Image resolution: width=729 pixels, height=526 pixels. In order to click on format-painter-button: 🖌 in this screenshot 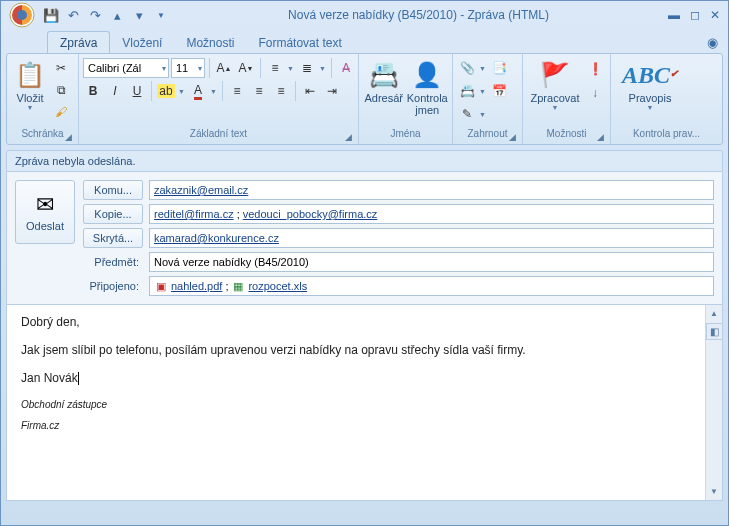, I will do `click(61, 112)`.